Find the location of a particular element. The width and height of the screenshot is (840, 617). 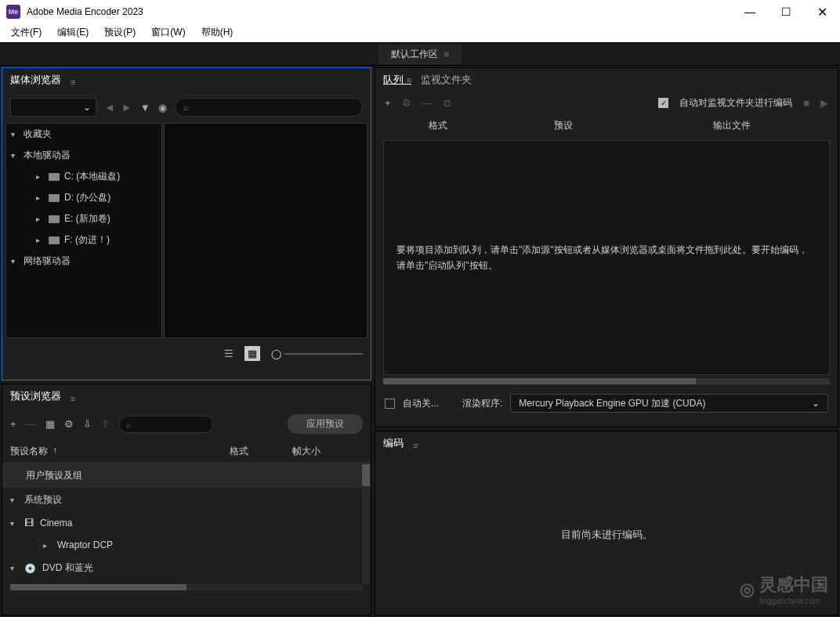

queue-hscrollbar is located at coordinates (606, 381).